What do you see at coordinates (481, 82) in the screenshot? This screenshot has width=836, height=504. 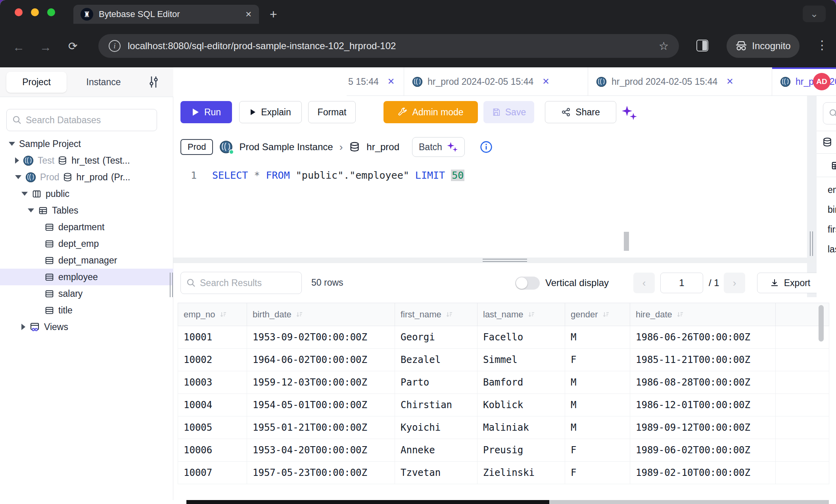 I see `editor-tab-label: hr_prod 2024-02-05 15:44` at bounding box center [481, 82].